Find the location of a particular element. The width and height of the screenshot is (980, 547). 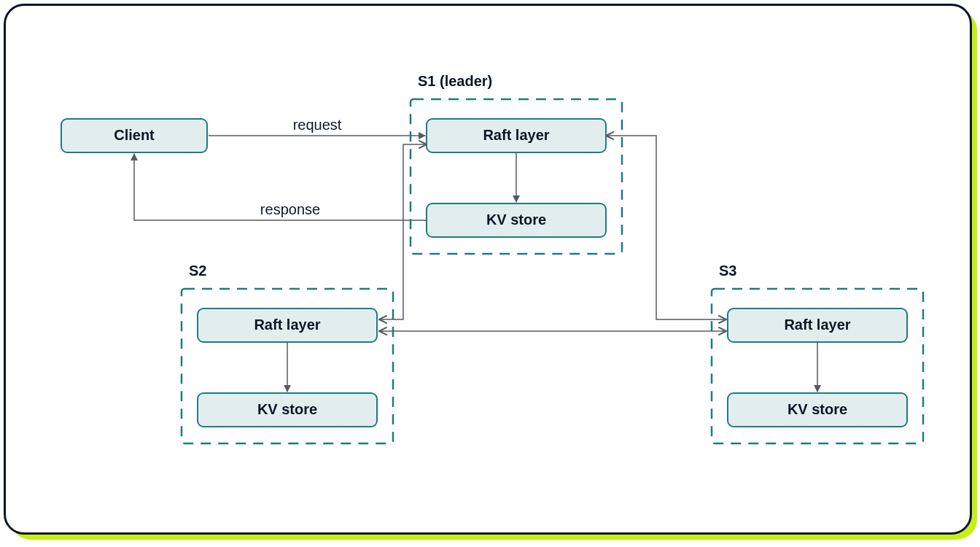

s3-raft-label: Raft layer is located at coordinates (817, 325).